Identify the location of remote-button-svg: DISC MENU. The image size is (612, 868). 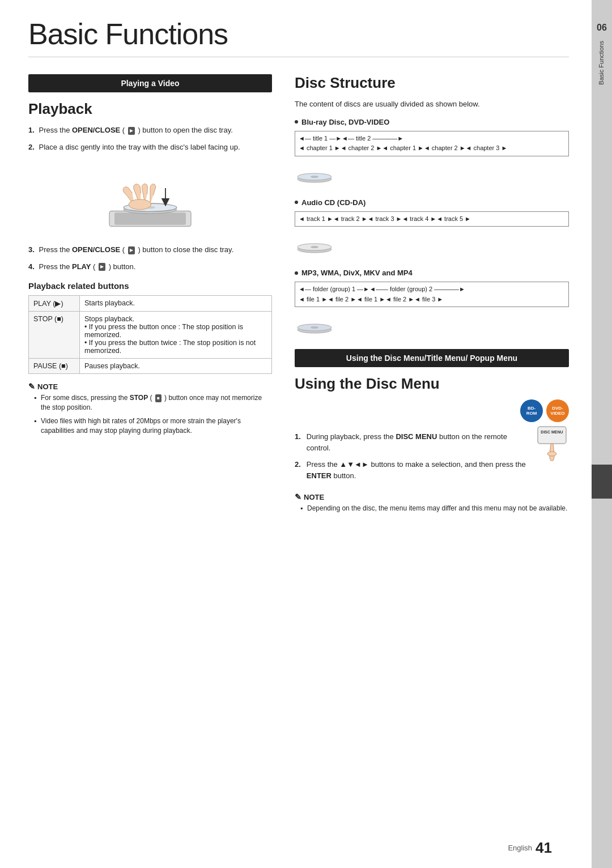
(552, 445).